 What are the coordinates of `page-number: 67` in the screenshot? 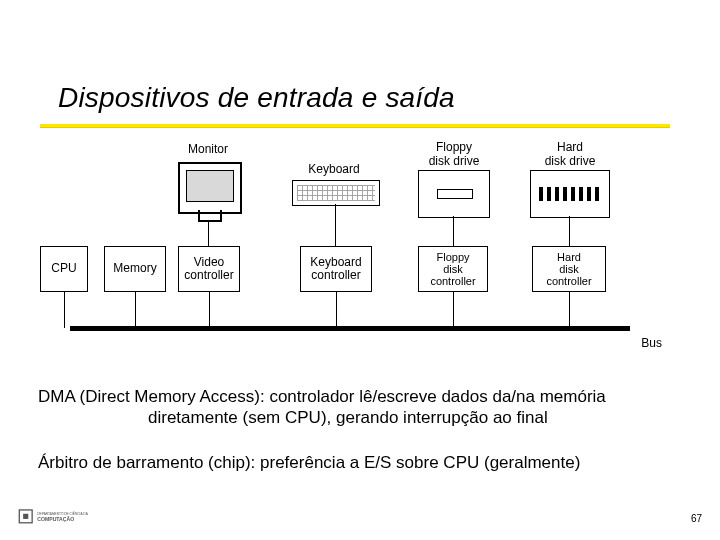 It's located at (696, 518).